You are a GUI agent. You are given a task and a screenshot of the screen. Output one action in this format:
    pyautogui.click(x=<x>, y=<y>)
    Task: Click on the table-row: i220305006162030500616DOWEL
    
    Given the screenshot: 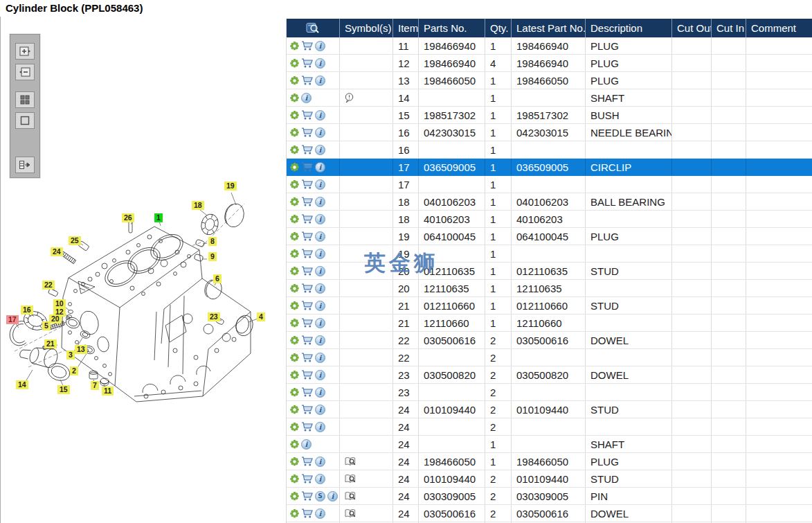 What is the action you would take?
    pyautogui.click(x=550, y=341)
    